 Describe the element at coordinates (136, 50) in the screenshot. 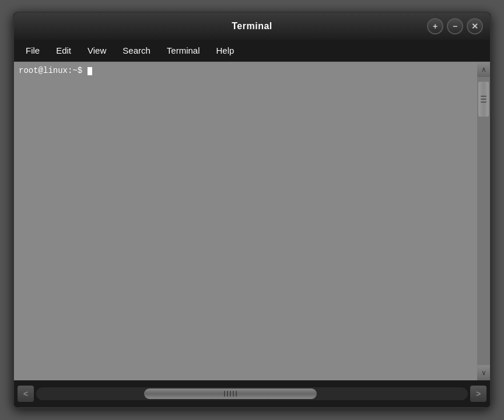

I see `menu-search: Search` at that location.